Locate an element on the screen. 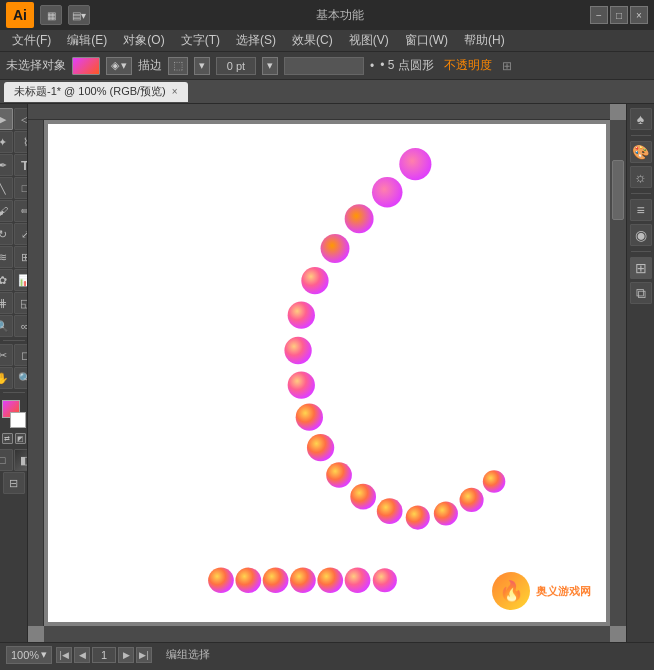 The width and height of the screenshot is (654, 670). status-message: 编组选择 is located at coordinates (188, 654).